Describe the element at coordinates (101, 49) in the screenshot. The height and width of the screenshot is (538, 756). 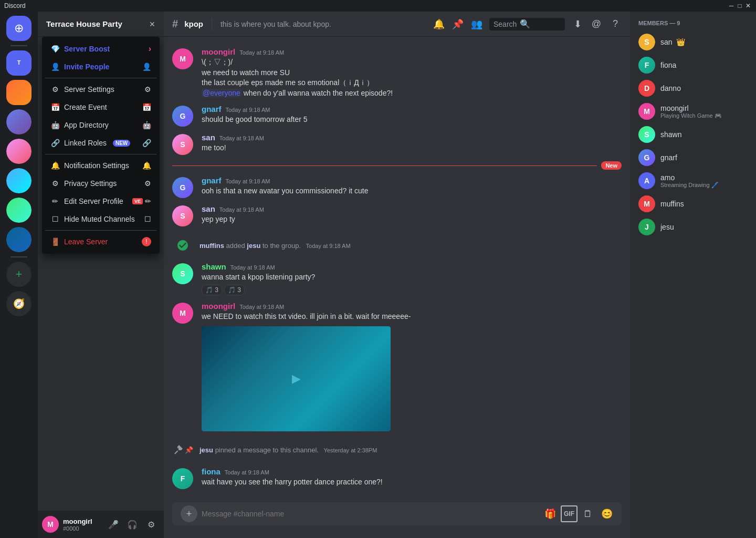
I see `dropdown-item-server-boost: 💎 Server Boost ›` at that location.